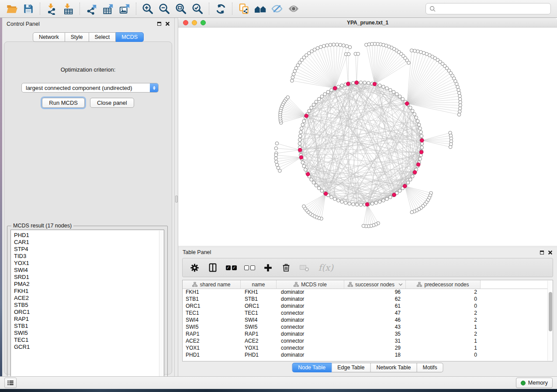 This screenshot has width=557, height=392. What do you see at coordinates (443, 306) in the screenshot?
I see `table-cell: 0` at bounding box center [443, 306].